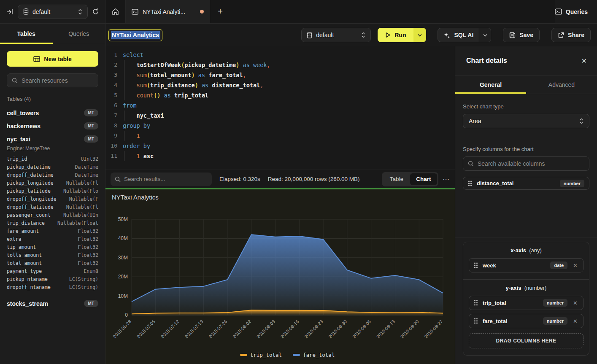 The image size is (597, 364). I want to click on column-row: dropoff_datetimeDateTime, so click(52, 175).